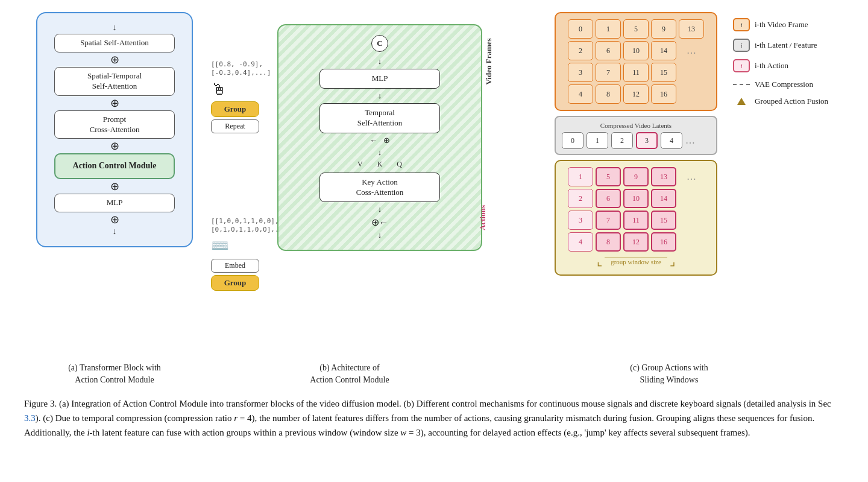  What do you see at coordinates (781, 84) in the screenshot?
I see `legend-vae: VAE Compression` at bounding box center [781, 84].